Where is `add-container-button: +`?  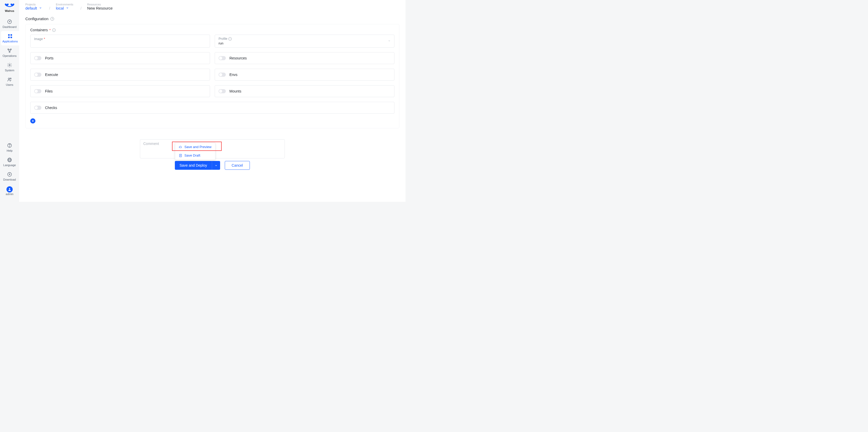 add-container-button: + is located at coordinates (33, 121).